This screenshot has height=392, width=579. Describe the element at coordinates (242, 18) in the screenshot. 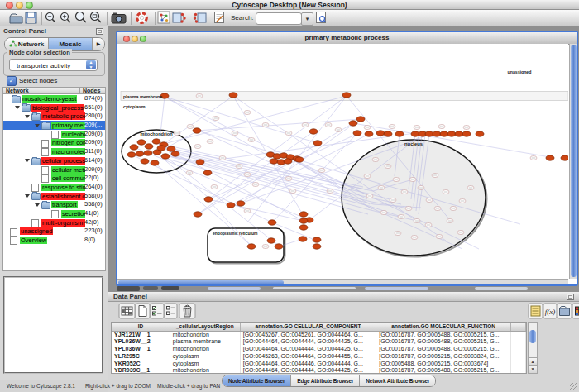

I see `search-label: Search:` at that location.